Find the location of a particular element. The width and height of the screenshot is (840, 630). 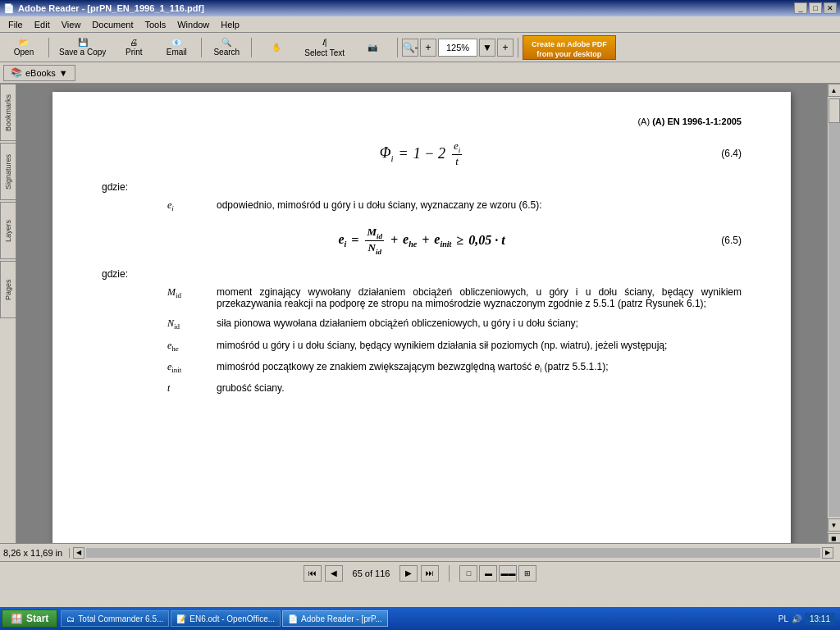

open-icon: 📂 is located at coordinates (24, 43).